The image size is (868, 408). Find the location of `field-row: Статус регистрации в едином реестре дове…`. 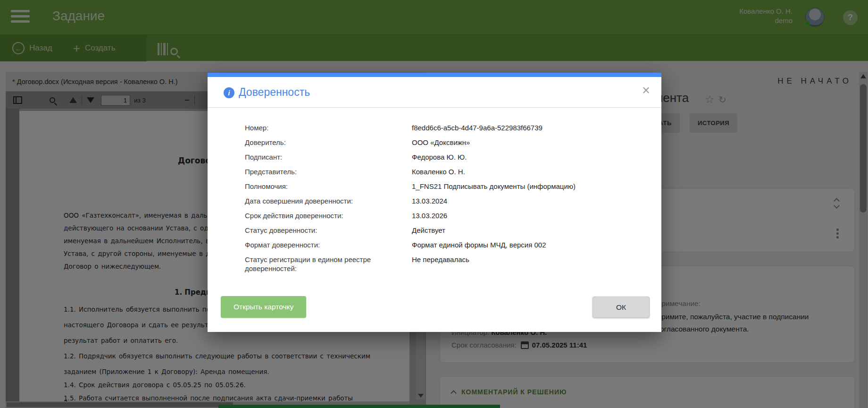

field-row: Статус регистрации в едином реестре дове… is located at coordinates (443, 264).